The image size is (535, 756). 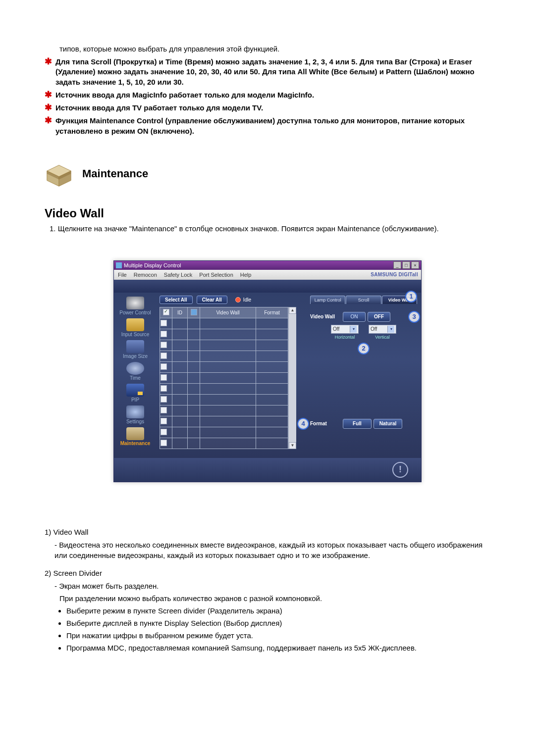 I want to click on note-item: Для типа Scroll (Прокрутка) и Time (Врем…, so click(x=268, y=72).